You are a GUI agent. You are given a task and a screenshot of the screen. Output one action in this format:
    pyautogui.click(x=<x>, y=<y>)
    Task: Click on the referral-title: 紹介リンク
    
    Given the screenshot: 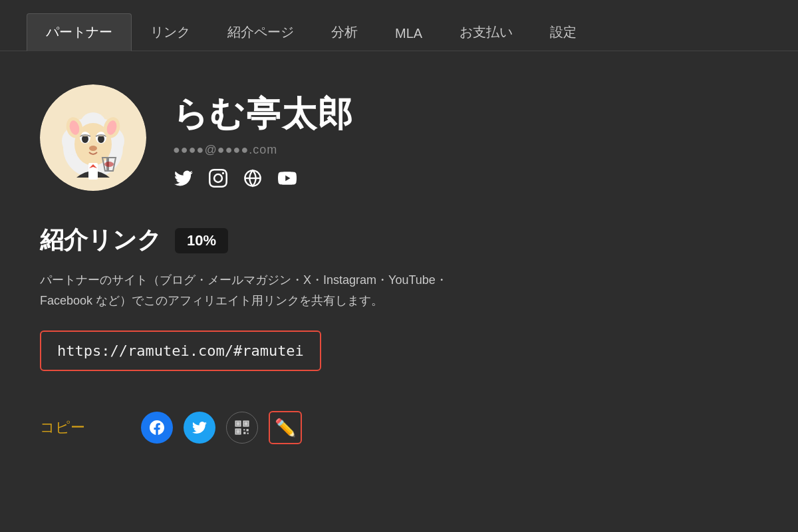 What is the action you would take?
    pyautogui.click(x=101, y=241)
    